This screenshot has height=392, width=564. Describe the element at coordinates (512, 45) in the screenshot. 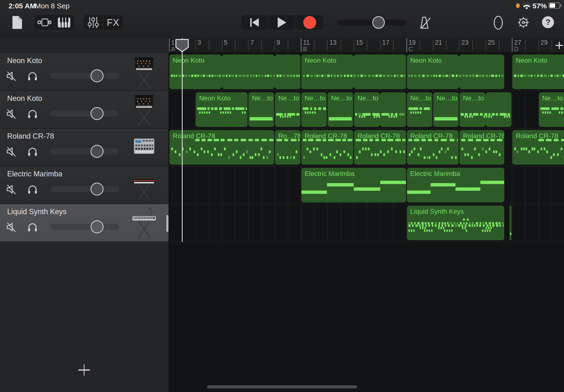

I see `bar-tick` at that location.